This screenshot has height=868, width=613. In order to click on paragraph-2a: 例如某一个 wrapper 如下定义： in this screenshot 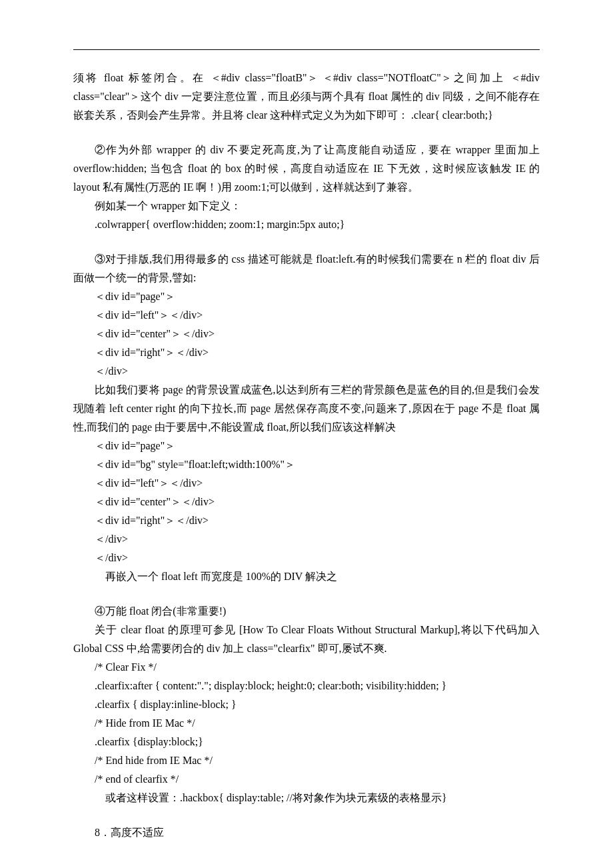, I will do `click(306, 206)`.